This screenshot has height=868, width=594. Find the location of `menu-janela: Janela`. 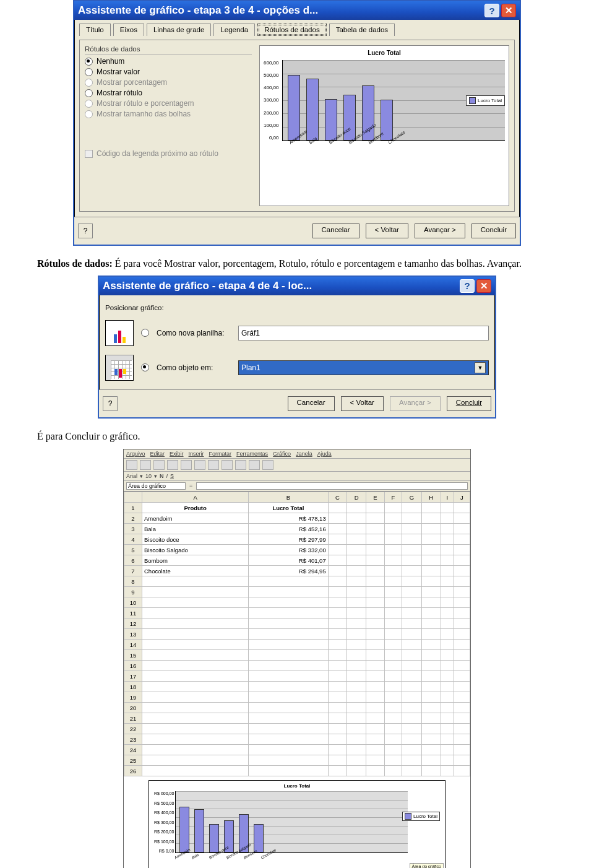

menu-janela: Janela is located at coordinates (304, 454).